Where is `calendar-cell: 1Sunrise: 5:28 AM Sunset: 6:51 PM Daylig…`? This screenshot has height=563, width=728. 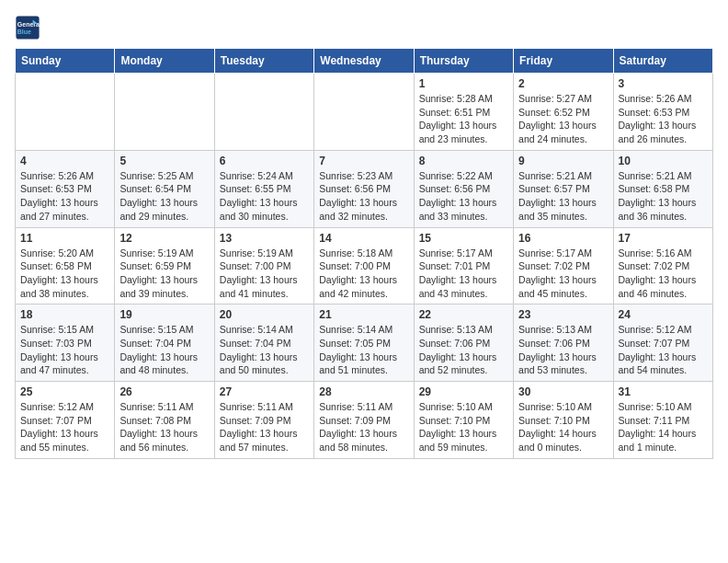
calendar-cell: 1Sunrise: 5:28 AM Sunset: 6:51 PM Daylig… is located at coordinates (463, 112).